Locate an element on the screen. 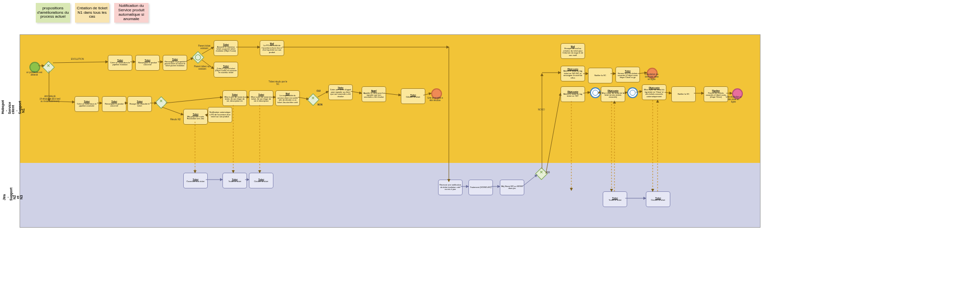 The height and width of the screenshot is (290, 980). task-pipeline: PipelineFermer les tickets associés à l'… is located at coordinates (716, 94).